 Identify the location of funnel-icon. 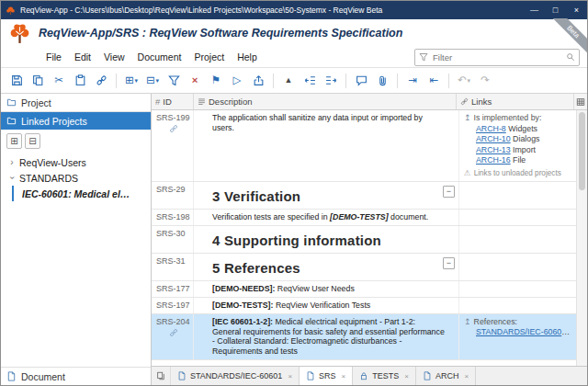
(175, 81).